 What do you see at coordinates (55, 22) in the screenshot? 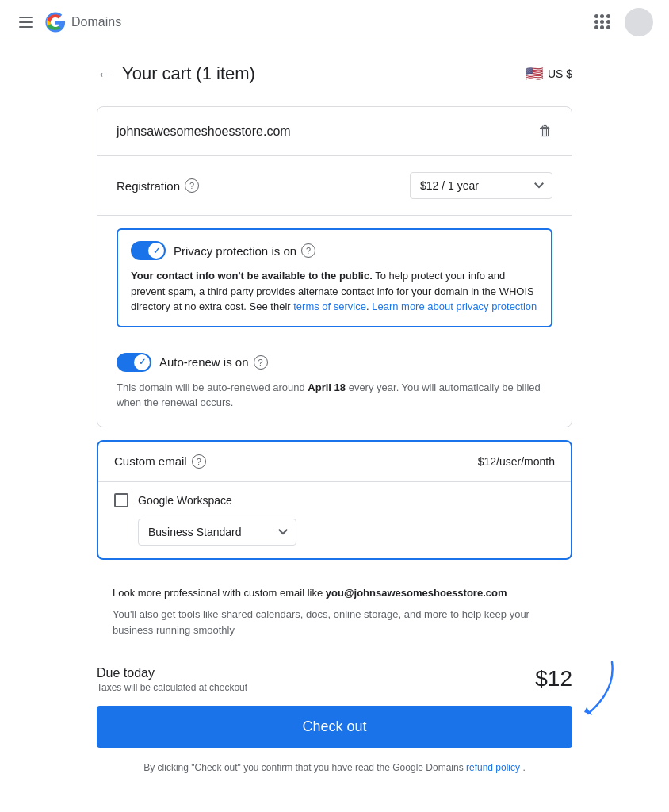
I see `google-g-logo` at bounding box center [55, 22].